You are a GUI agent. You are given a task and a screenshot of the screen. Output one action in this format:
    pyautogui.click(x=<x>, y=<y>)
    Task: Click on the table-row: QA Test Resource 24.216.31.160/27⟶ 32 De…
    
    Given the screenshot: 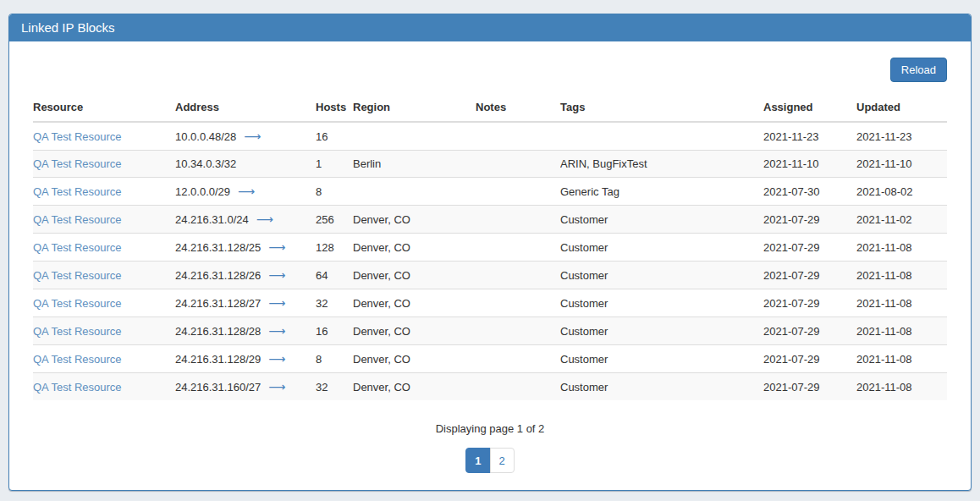 What is the action you would take?
    pyautogui.click(x=490, y=388)
    